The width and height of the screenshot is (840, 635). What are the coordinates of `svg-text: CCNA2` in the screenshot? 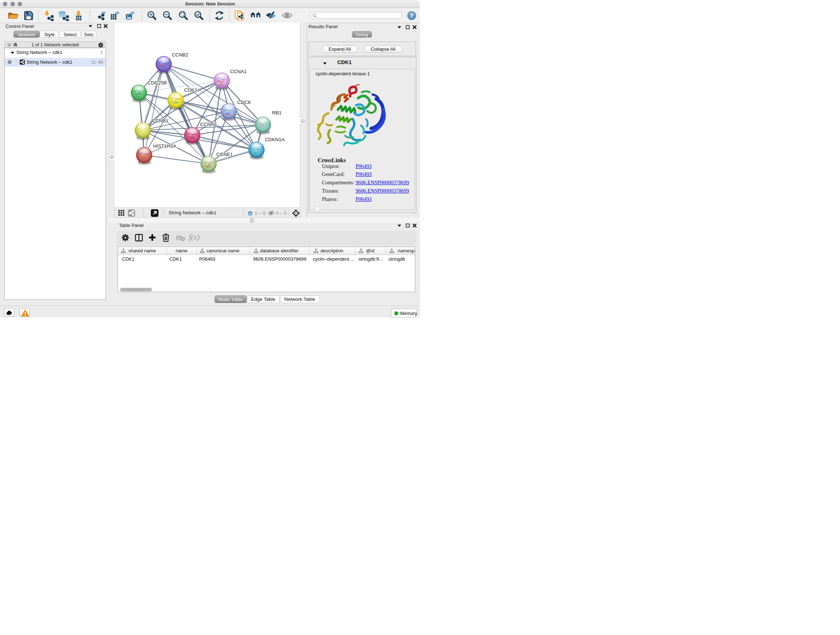 It's located at (208, 124).